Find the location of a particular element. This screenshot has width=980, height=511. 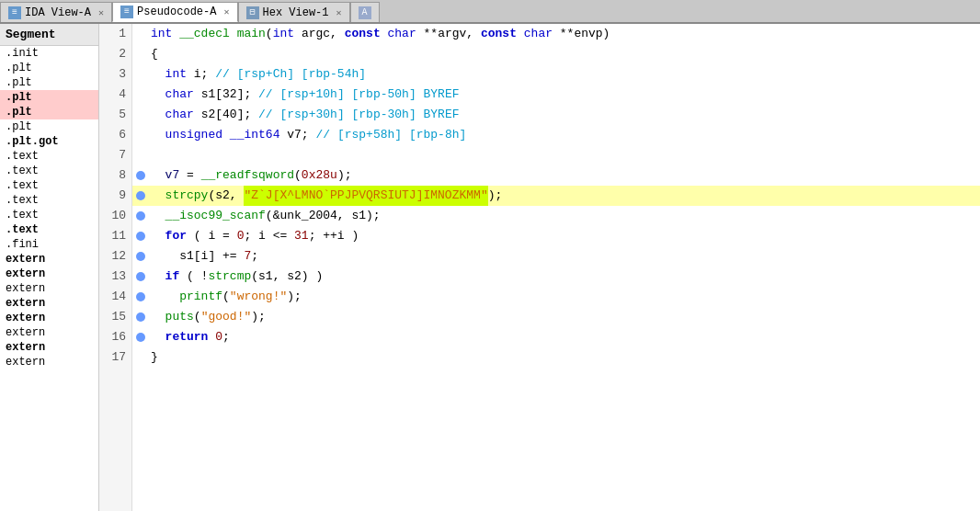

tab-label-hex: Hex View-1 is located at coordinates (296, 13).